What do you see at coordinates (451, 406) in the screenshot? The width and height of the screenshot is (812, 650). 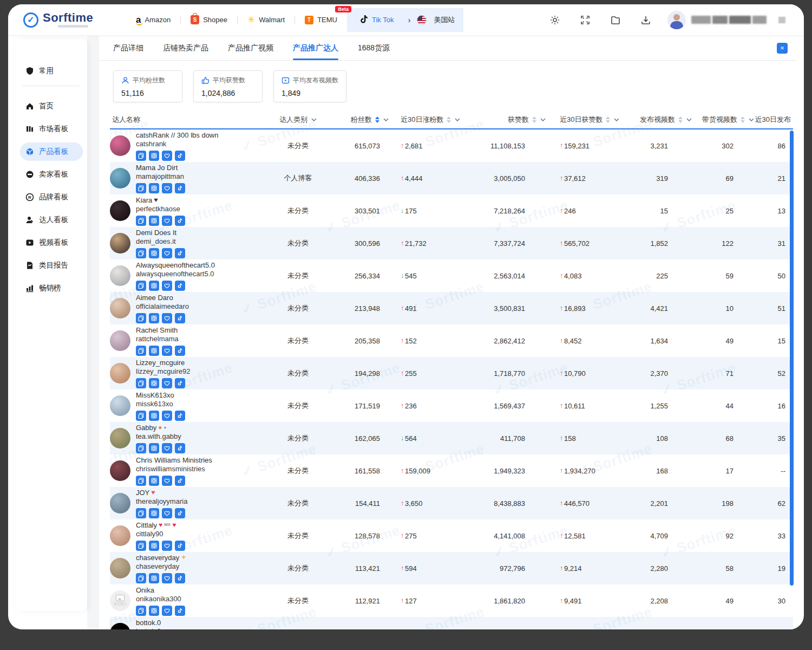 I see `table-row: MissK613xomissk613xo未分类171,519↑2361,569,…` at bounding box center [451, 406].